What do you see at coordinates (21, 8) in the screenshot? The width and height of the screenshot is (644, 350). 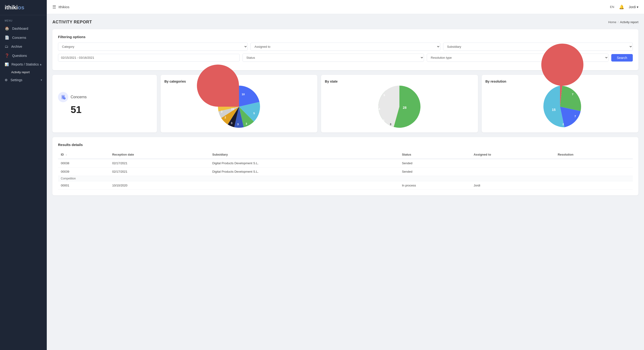 I see `logo-os: os` at bounding box center [21, 8].